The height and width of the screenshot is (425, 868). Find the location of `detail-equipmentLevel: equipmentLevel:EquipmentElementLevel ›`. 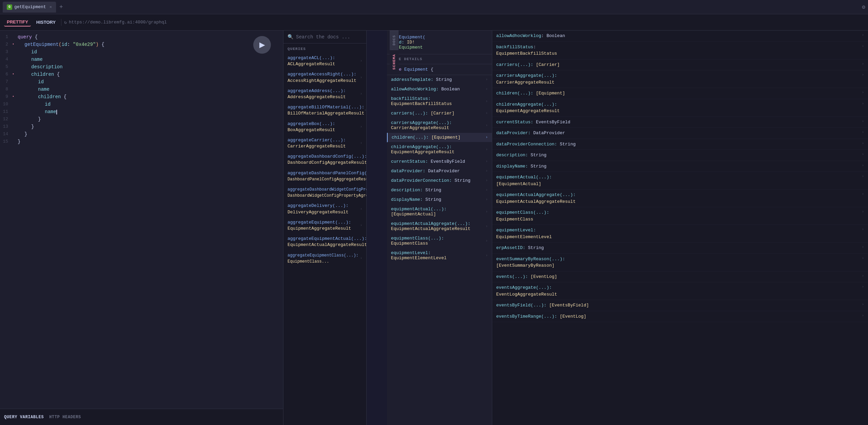

detail-equipmentLevel: equipmentLevel:EquipmentElementLevel › is located at coordinates (680, 234).